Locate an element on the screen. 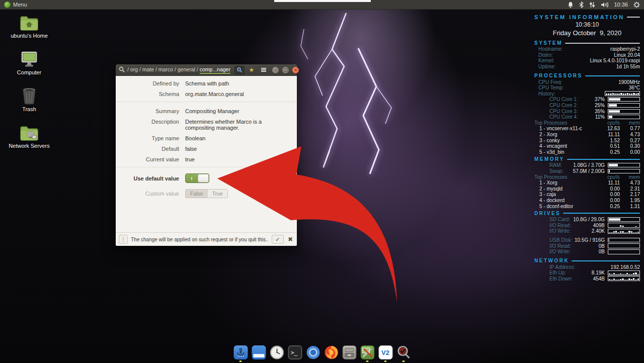 Image resolution: width=644 pixels, height=363 pixels. minimize-button: − is located at coordinates (276, 70).